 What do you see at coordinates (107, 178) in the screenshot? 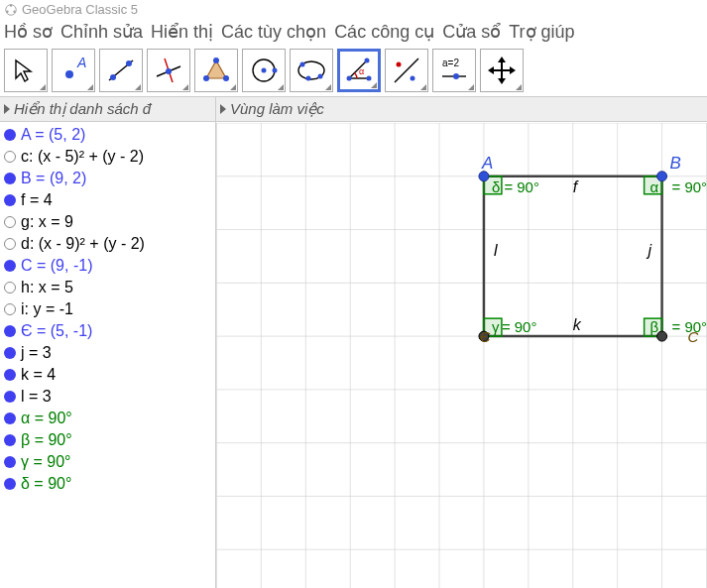
I see `algebra-item: B = (9, 2)` at bounding box center [107, 178].